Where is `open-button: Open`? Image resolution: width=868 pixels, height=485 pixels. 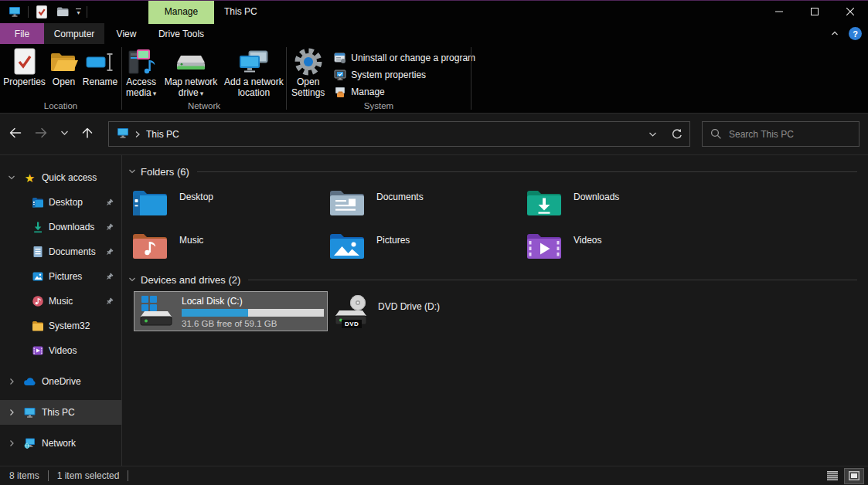
open-button: Open is located at coordinates (64, 68).